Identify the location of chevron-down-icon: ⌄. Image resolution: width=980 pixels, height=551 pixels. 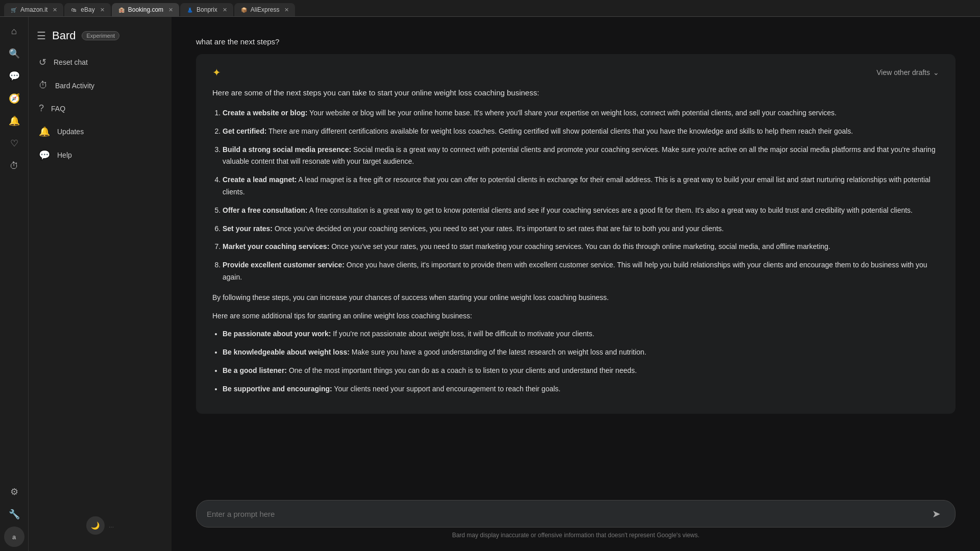
(936, 72).